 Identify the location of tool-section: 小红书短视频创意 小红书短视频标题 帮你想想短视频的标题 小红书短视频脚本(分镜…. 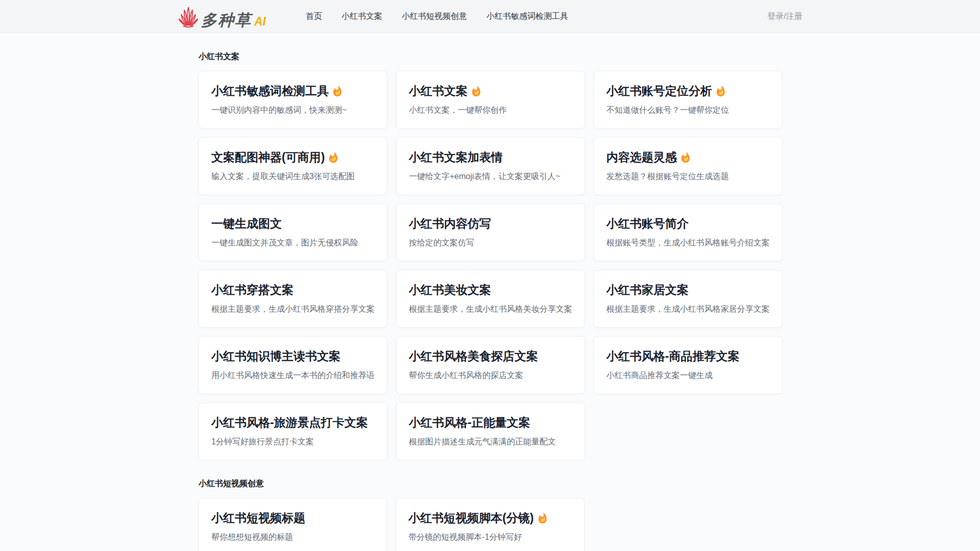
(490, 515).